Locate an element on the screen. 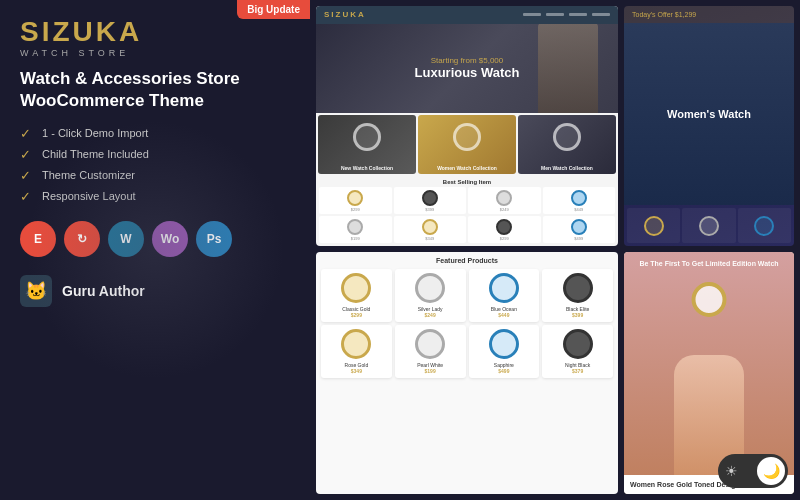 The width and height of the screenshot is (800, 500). guru-author: 🐱 Guru Author is located at coordinates (155, 291).